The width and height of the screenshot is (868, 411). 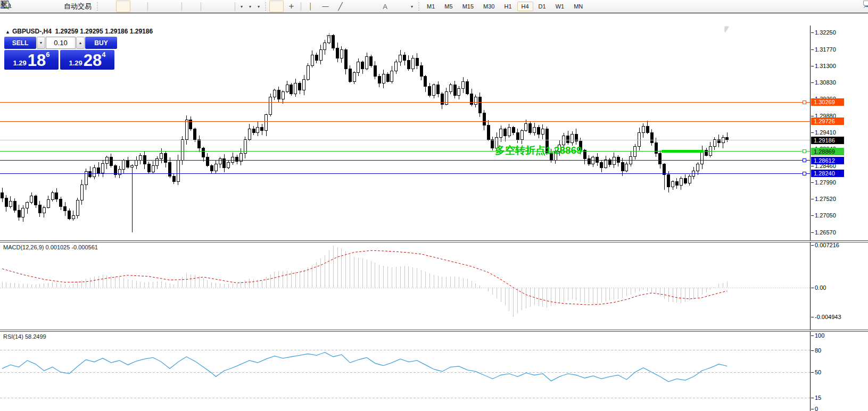 I want to click on price-tag: 1.28612, so click(x=828, y=161).